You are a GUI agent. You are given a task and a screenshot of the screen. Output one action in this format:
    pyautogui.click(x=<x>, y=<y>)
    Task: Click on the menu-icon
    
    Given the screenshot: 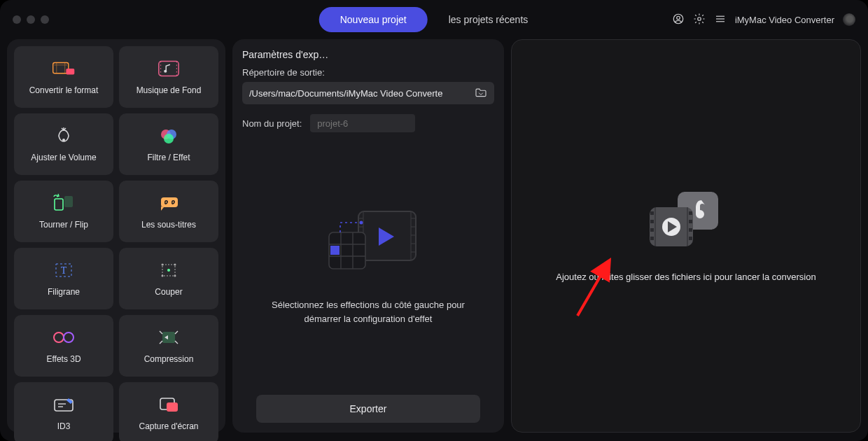 What is the action you would take?
    pyautogui.click(x=720, y=20)
    